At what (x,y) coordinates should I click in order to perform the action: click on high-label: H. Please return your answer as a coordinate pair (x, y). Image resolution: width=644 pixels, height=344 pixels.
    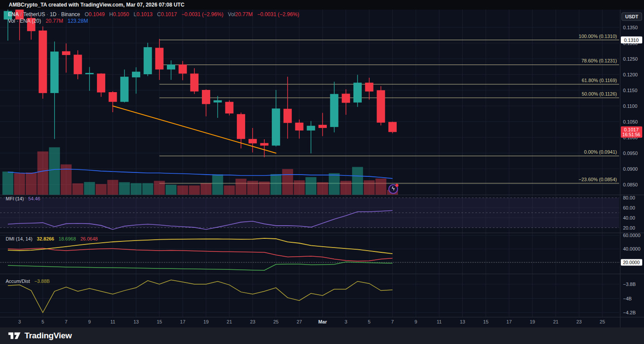
    Looking at the image, I should click on (111, 14).